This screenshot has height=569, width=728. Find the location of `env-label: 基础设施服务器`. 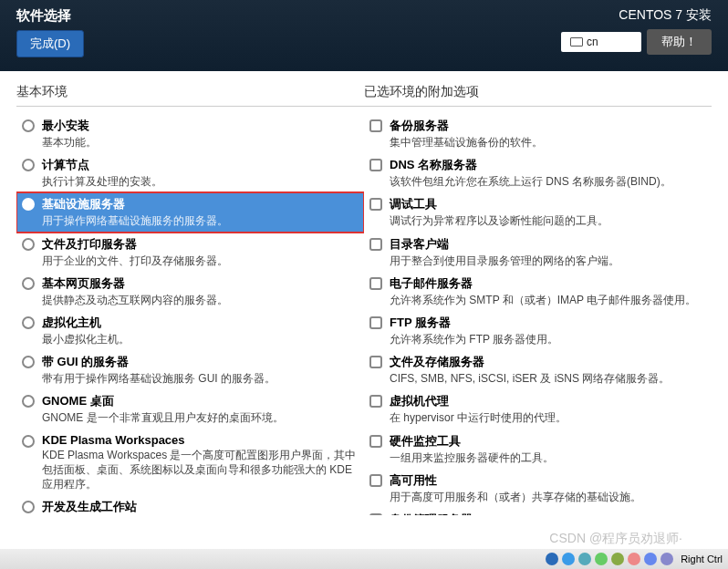

env-label: 基础设施服务器 is located at coordinates (201, 204).